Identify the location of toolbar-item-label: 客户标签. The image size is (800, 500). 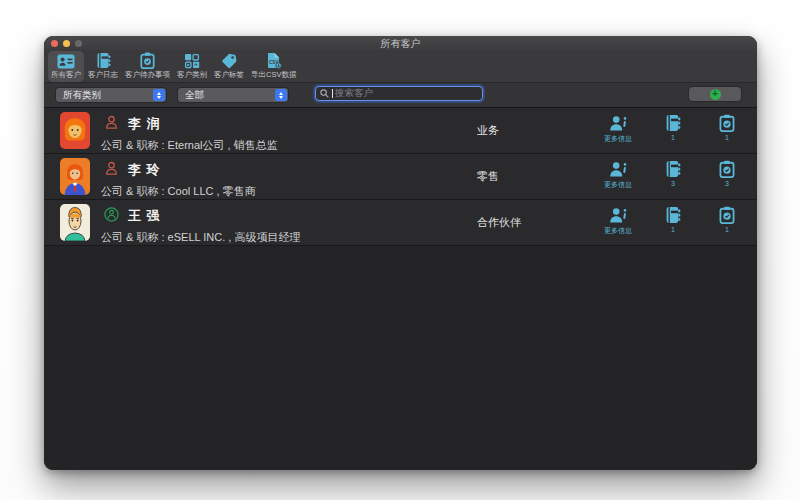
(229, 75).